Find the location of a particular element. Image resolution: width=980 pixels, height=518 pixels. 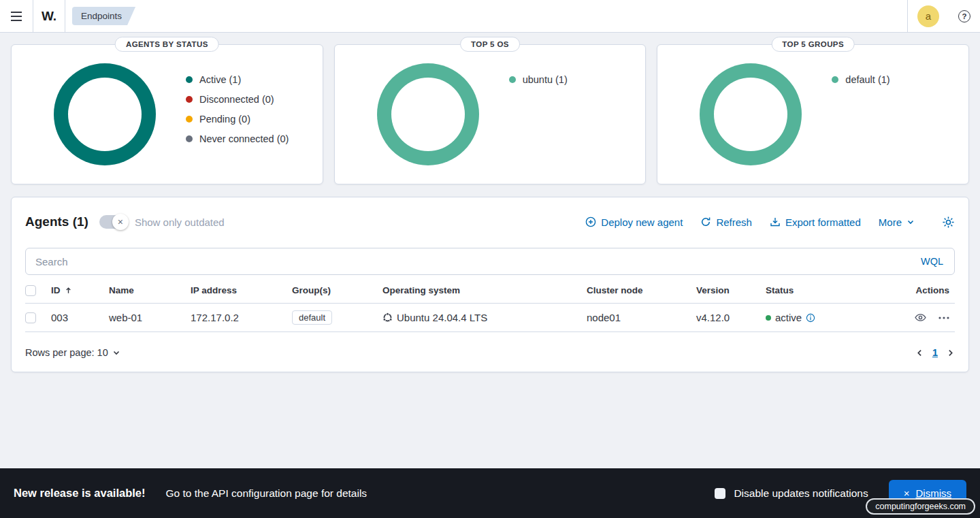

breadcrumb-endpoints: Endpoints is located at coordinates (103, 16).